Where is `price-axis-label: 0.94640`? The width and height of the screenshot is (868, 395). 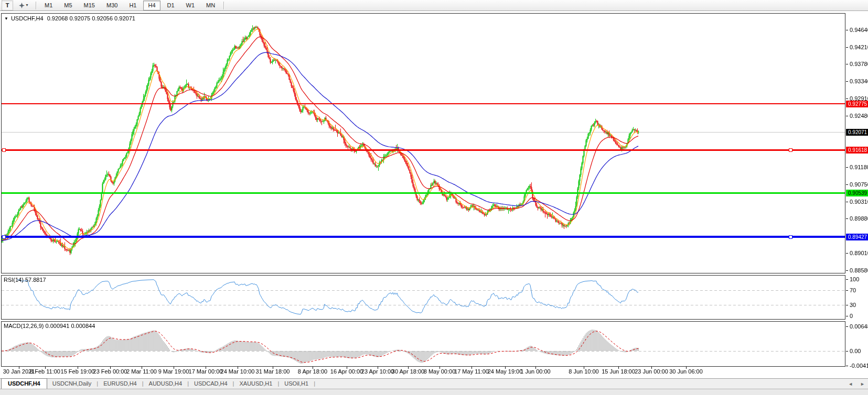
price-axis-label: 0.94640 is located at coordinates (859, 30).